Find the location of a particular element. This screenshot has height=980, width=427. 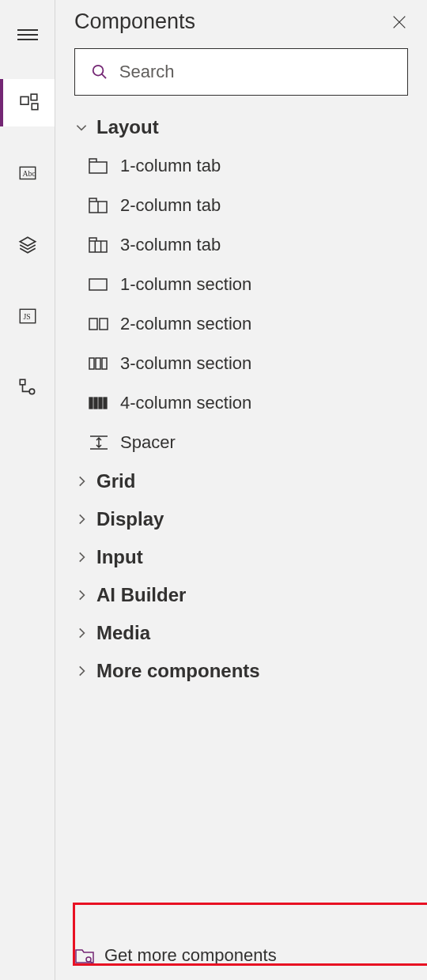

item-label: 1-column tab is located at coordinates (171, 166).